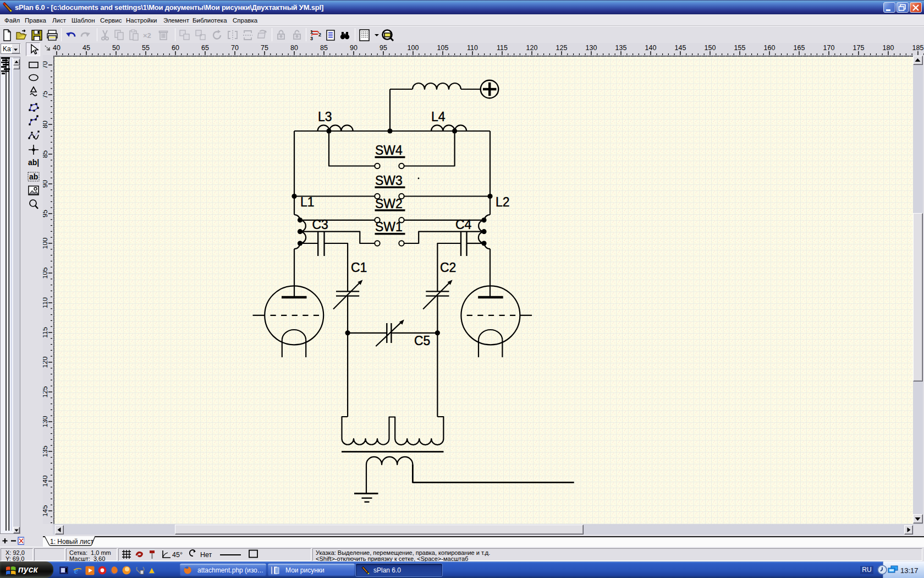 The image size is (924, 578). I want to click on svg-text: 60, so click(175, 48).